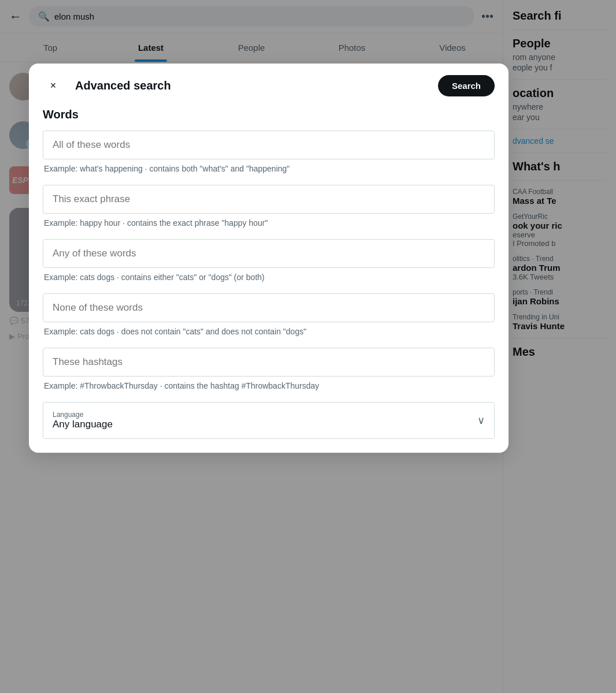 The width and height of the screenshot is (616, 693). What do you see at coordinates (269, 145) in the screenshot?
I see `all-words-input` at bounding box center [269, 145].